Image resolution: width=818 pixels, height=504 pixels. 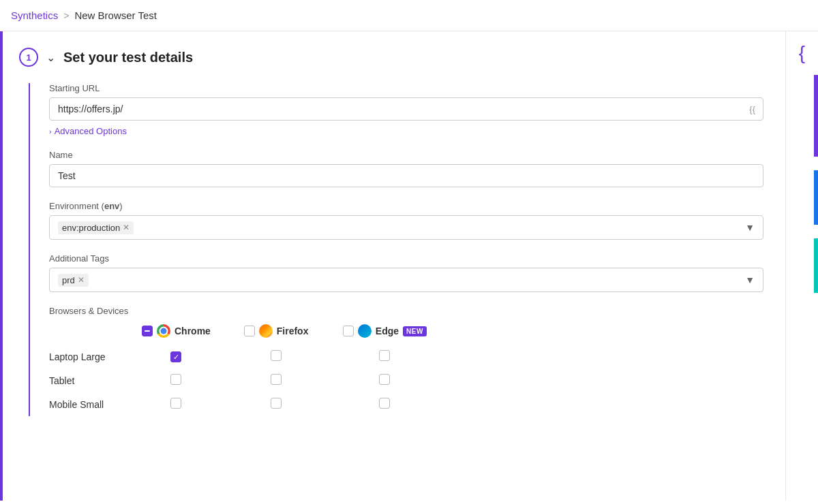 What do you see at coordinates (409, 16) in the screenshot?
I see `breadcrumb: Synthetics > New Browser Test` at bounding box center [409, 16].